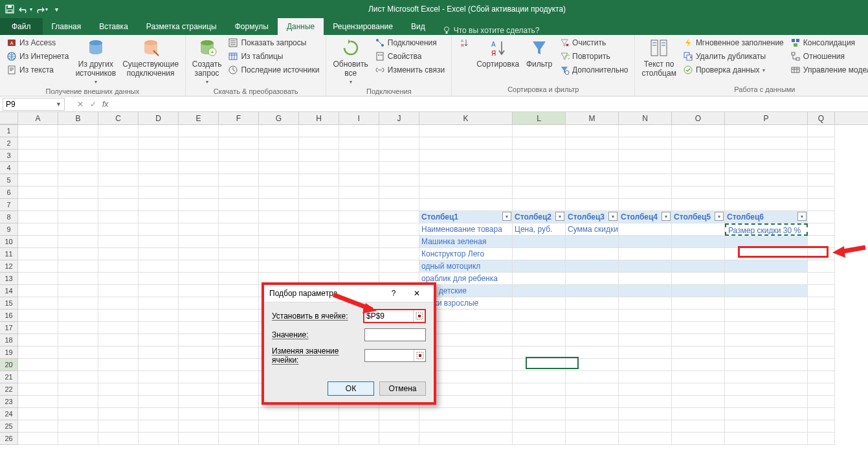  What do you see at coordinates (539, 193) in the screenshot?
I see `cell-L6` at bounding box center [539, 193].